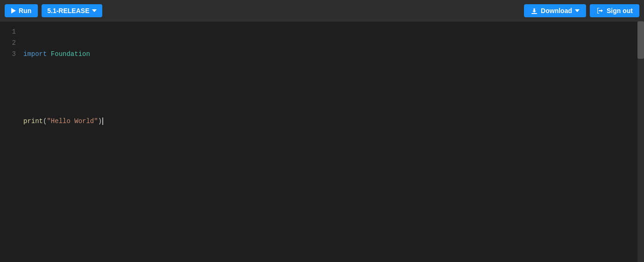 The height and width of the screenshot is (262, 644). Describe the element at coordinates (10, 32) in the screenshot. I see `line-number-1: 1` at that location.